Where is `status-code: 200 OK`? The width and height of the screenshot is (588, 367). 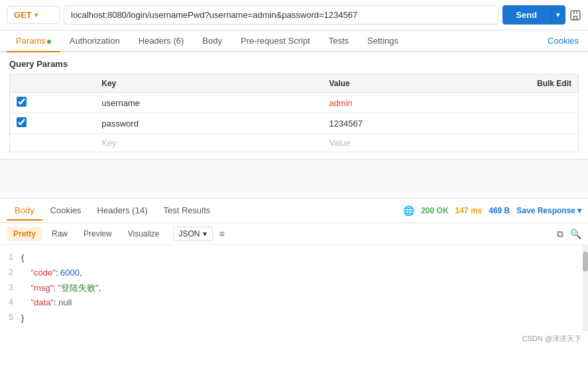
status-code: 200 OK is located at coordinates (435, 211).